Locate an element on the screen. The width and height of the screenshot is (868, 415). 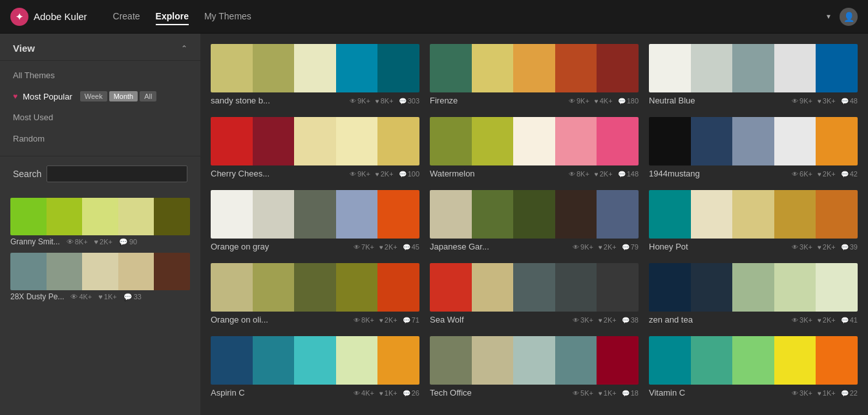
palette-comments: 148 is located at coordinates (628, 174).